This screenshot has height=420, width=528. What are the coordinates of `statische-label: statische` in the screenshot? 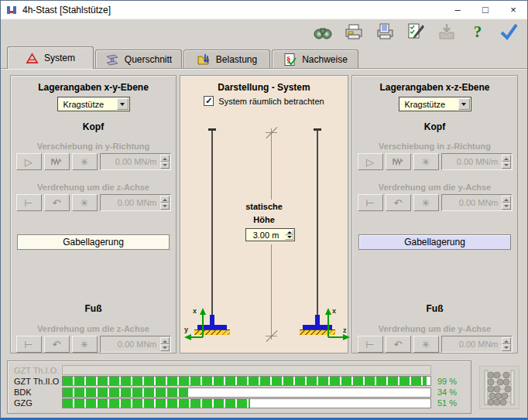 It's located at (264, 207).